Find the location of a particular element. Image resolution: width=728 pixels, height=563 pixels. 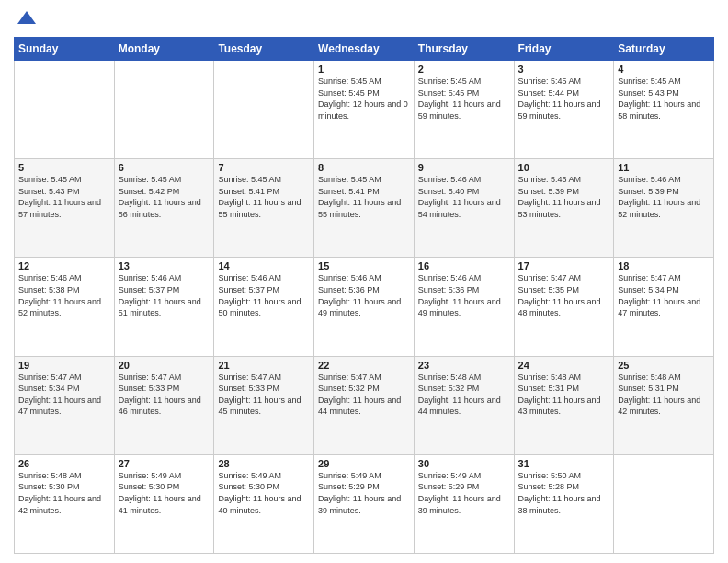

calendar-cell: 23Sunrise: 5:48 AMSunset: 5:32 PMDayligh… is located at coordinates (463, 405).